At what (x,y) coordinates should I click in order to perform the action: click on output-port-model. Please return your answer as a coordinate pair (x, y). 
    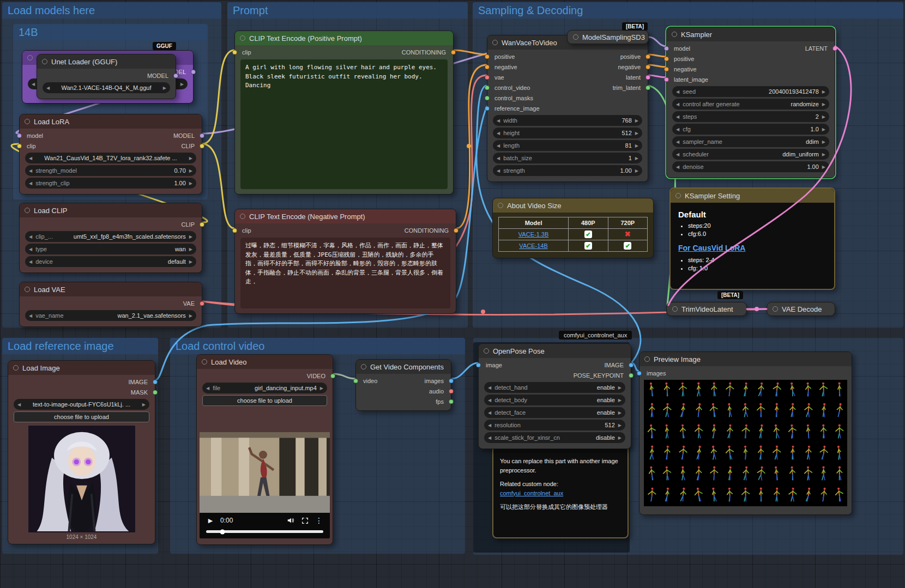
    Looking at the image, I should click on (202, 135).